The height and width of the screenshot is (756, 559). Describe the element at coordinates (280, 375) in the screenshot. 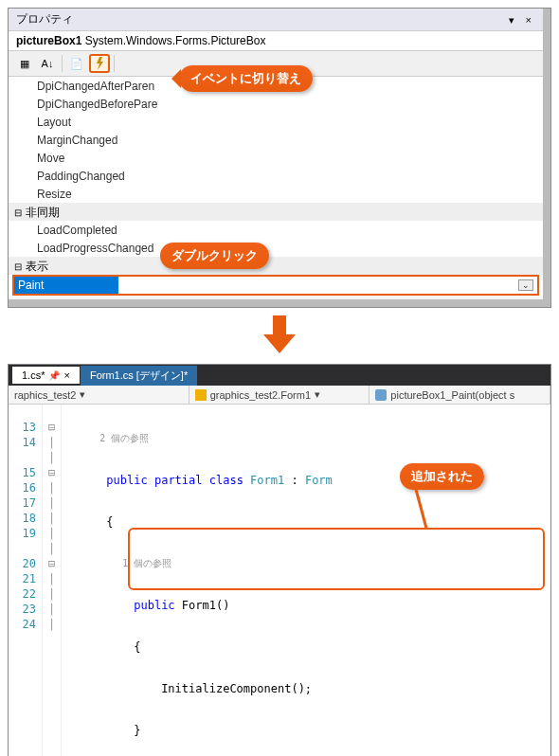

I see `tab-bar: 1.cs* 📌 × Form1.cs [デザイン]*` at that location.